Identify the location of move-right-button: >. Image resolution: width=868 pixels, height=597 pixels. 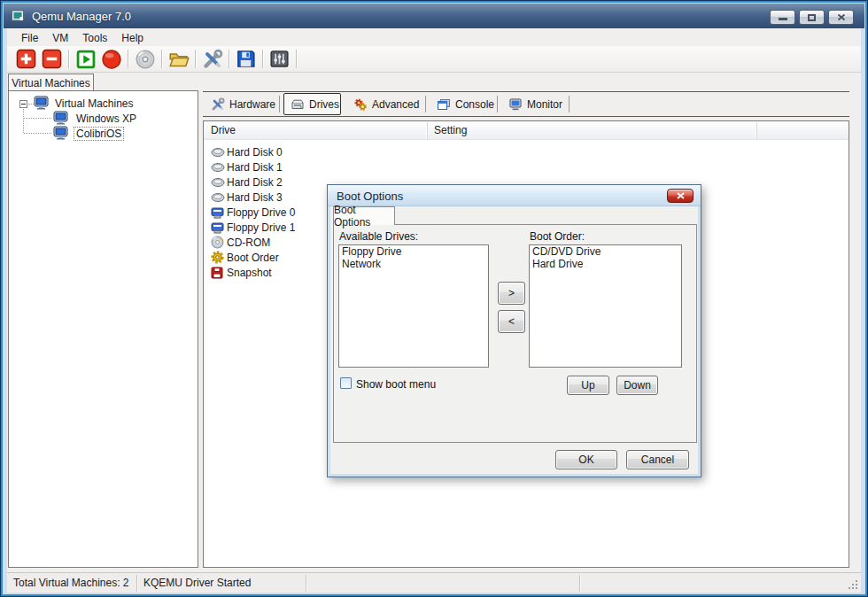
(512, 293).